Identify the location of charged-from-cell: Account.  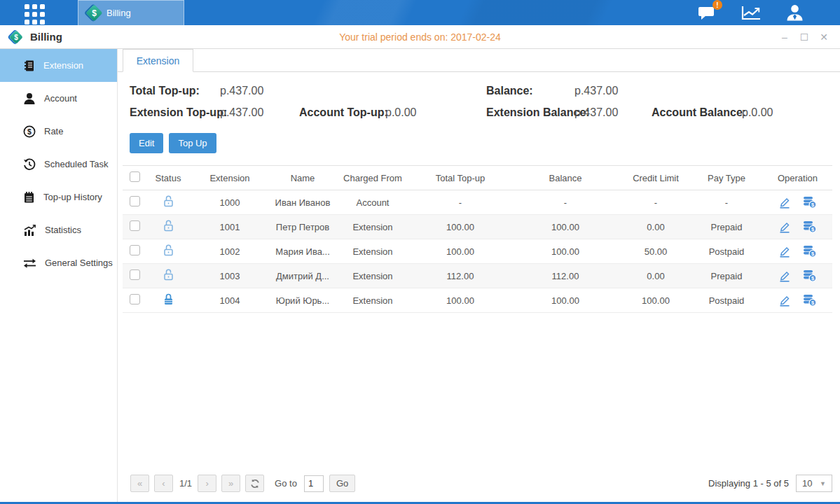
(373, 203).